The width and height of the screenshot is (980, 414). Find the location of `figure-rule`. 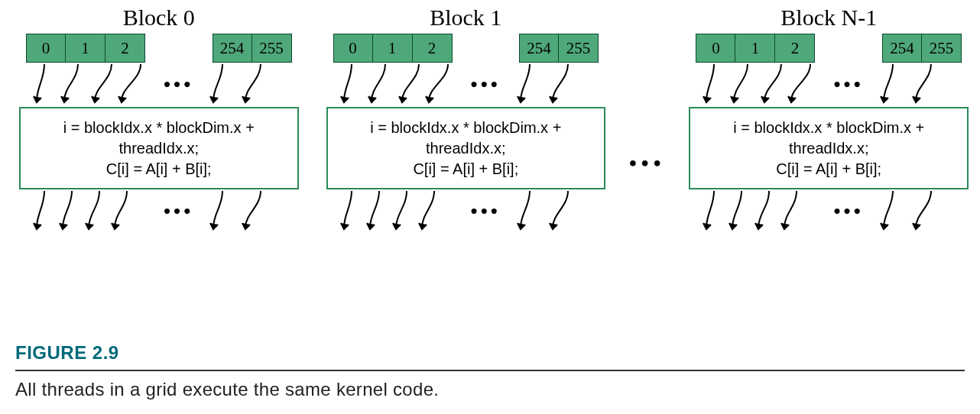

figure-rule is located at coordinates (490, 370).